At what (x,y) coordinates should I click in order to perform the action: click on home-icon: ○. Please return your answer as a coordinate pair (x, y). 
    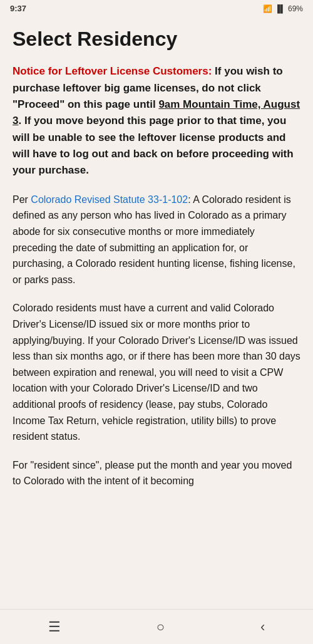
    Looking at the image, I should click on (160, 627).